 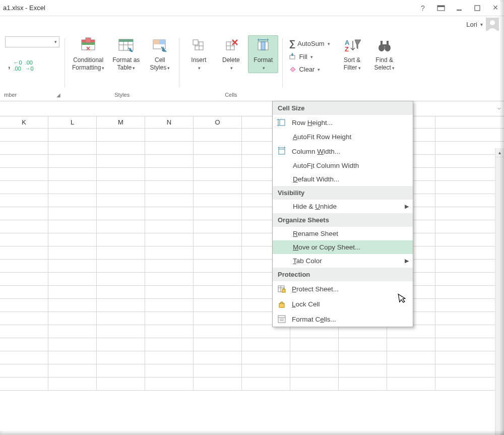 I want to click on formula-bar: ⌵, so click(x=252, y=109).